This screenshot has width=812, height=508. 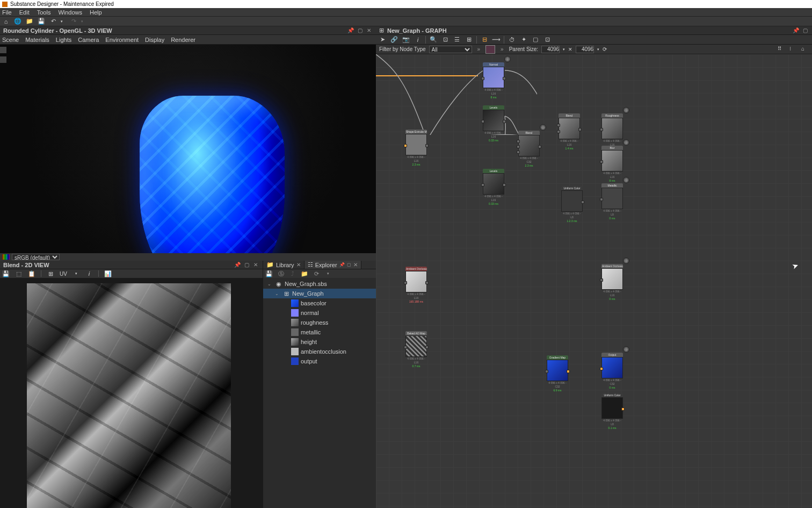 I want to click on graph-node-roughness: ◎ Roughness 4 096 x 4 096 - L16 0 ms, so click(x=612, y=132).